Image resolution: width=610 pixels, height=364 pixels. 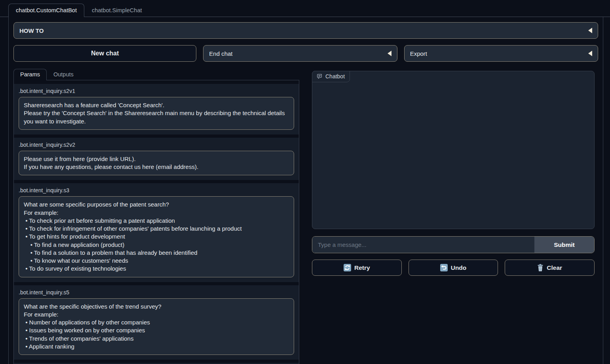 I want to click on param-block-s5: .bot.intent_inquiry.s5 What are the spec…, so click(x=156, y=323).